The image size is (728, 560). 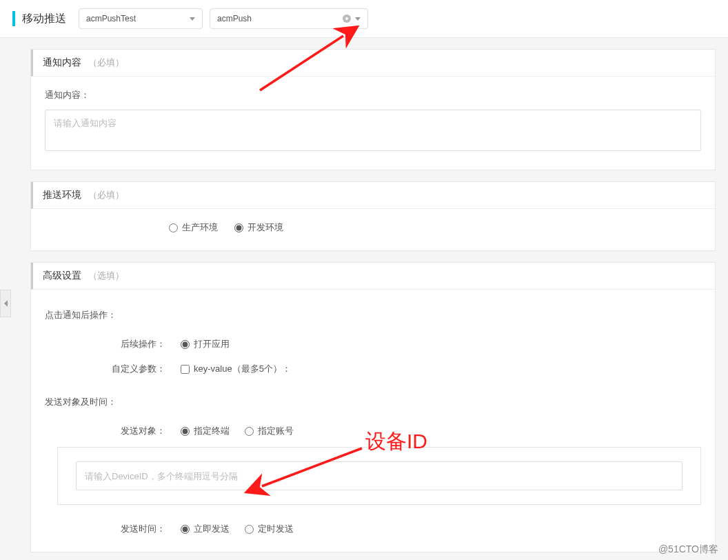 What do you see at coordinates (62, 195) in the screenshot?
I see `panel-env-title: 推送环境` at bounding box center [62, 195].